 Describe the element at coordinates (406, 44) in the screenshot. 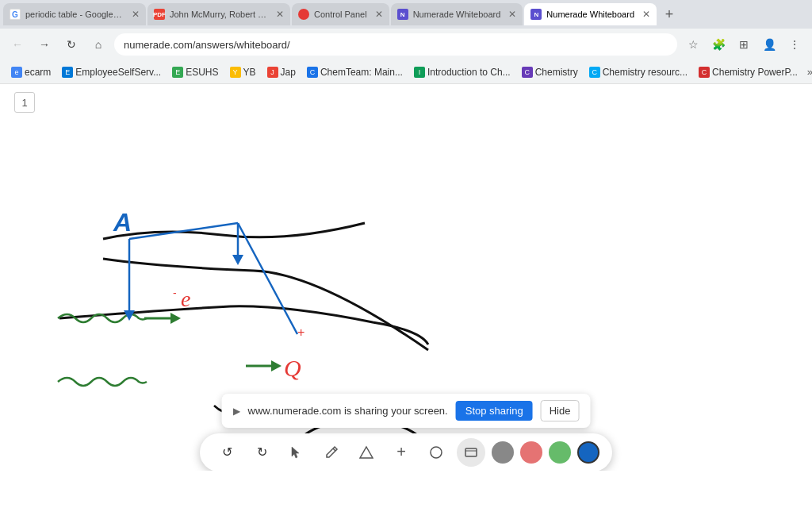

I see `address-bar: ← → ↻ ⌂ ☆ 🧩 ⊞ 👤 ⋮` at that location.